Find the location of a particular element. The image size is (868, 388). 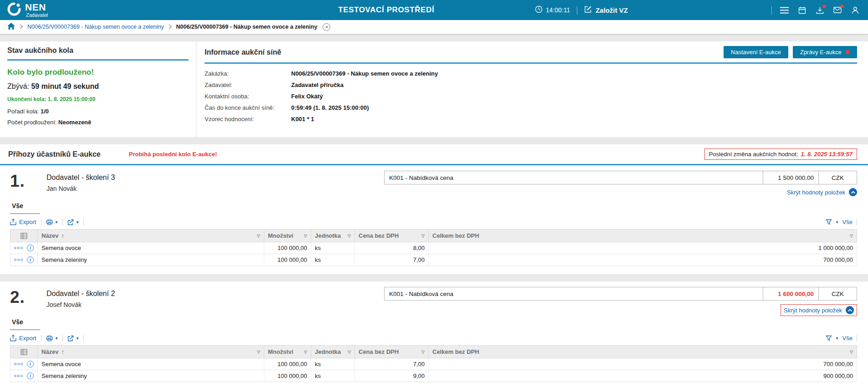

edit-icon is located at coordinates (588, 10).